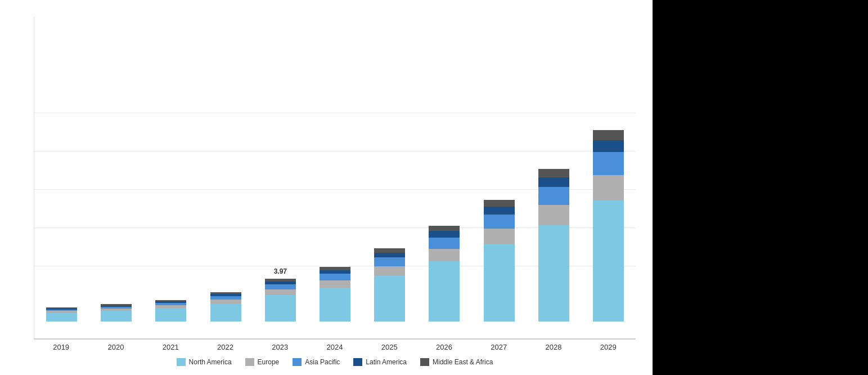  What do you see at coordinates (335, 294) in the screenshot?
I see `bar-group-2024` at bounding box center [335, 294].